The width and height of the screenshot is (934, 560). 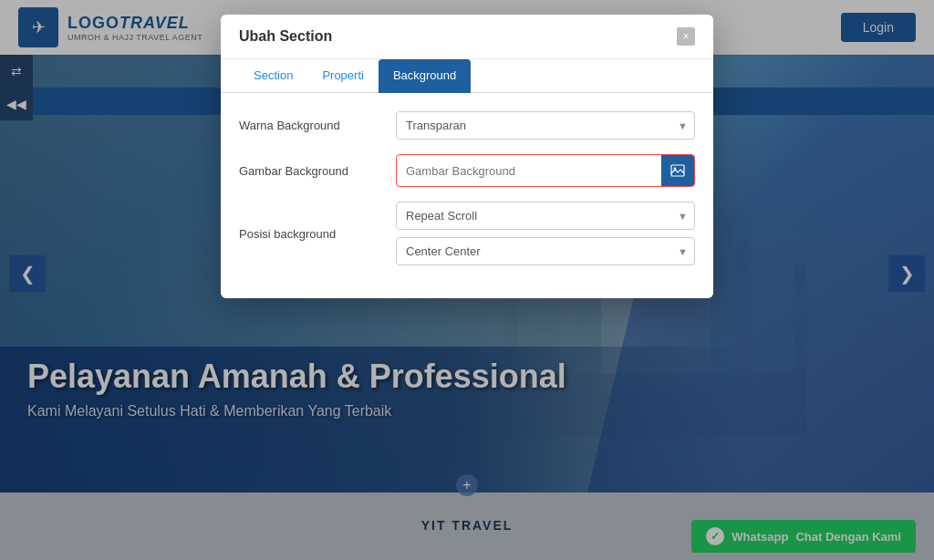 What do you see at coordinates (545, 215) in the screenshot?
I see `repeat-select: Repeat Scroll No Repeat Repeat X Repeat …` at bounding box center [545, 215].